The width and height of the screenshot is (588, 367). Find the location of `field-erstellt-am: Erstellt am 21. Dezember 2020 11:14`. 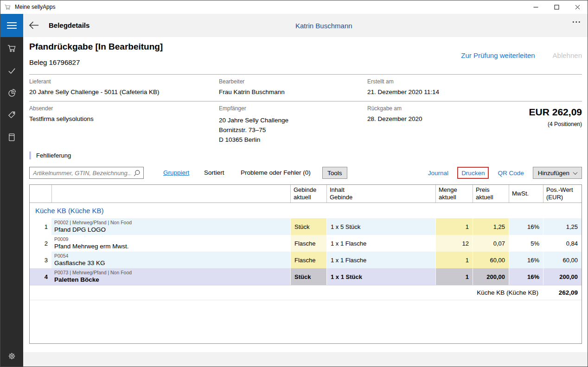

field-erstellt-am: Erstellt am 21. Dezember 2020 11:14 is located at coordinates (403, 87).